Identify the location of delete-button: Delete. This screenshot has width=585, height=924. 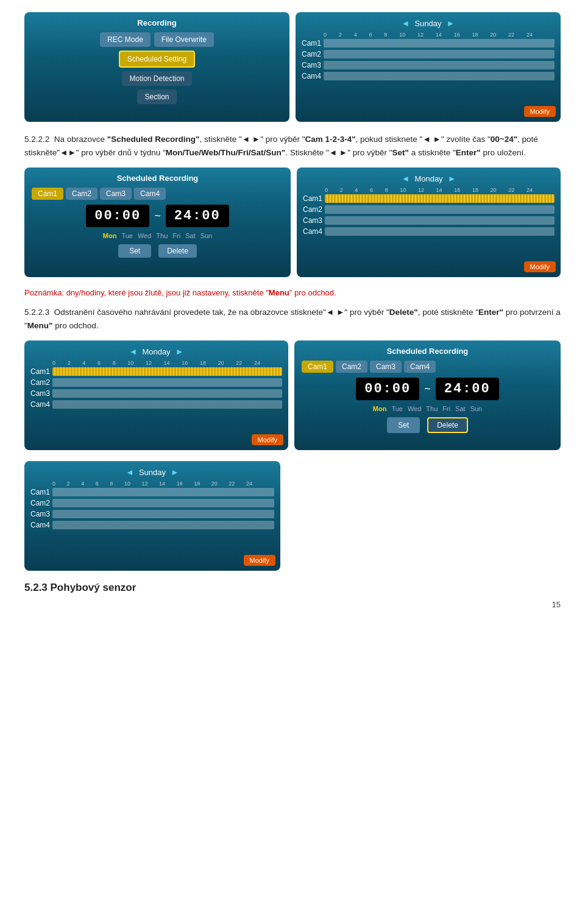
(178, 251).